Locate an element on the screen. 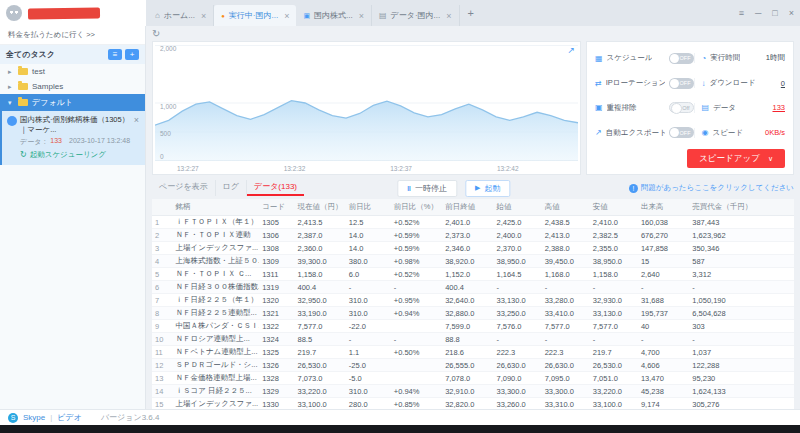  skype-link: Skype is located at coordinates (34, 418).